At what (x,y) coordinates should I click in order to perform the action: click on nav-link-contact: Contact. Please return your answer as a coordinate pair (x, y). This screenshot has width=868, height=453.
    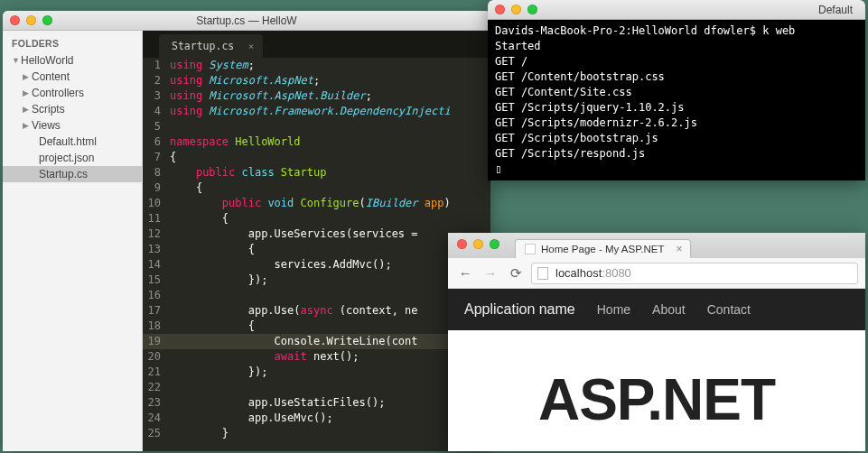
    Looking at the image, I should click on (729, 310).